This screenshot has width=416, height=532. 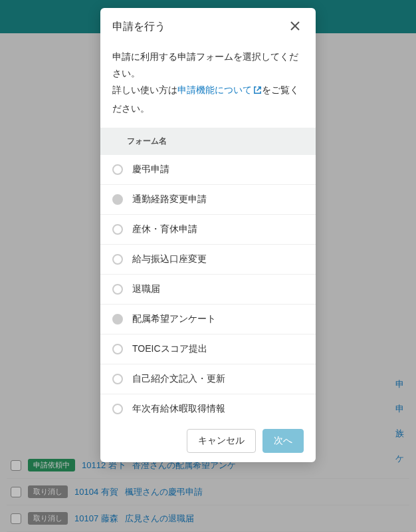 What do you see at coordinates (170, 349) in the screenshot?
I see `form-item-label: TOEICスコア提出` at bounding box center [170, 349].